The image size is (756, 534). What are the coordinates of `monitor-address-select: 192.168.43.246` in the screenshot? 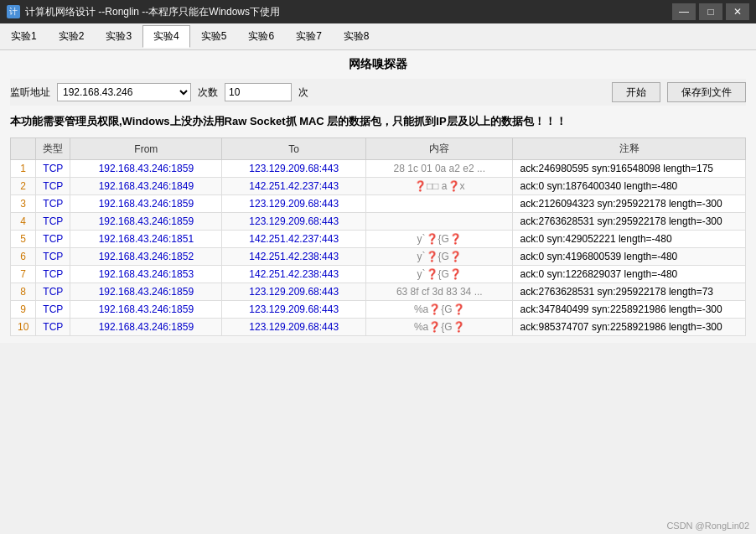 It's located at (124, 92).